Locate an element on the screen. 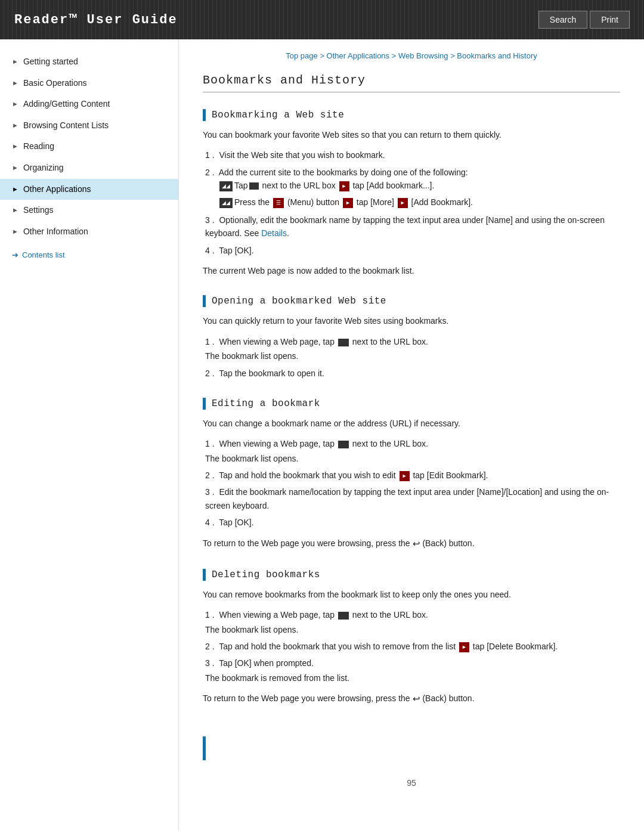 The height and width of the screenshot is (833, 644). sidebar-item-other-information: ► Other Information is located at coordinates (89, 232).